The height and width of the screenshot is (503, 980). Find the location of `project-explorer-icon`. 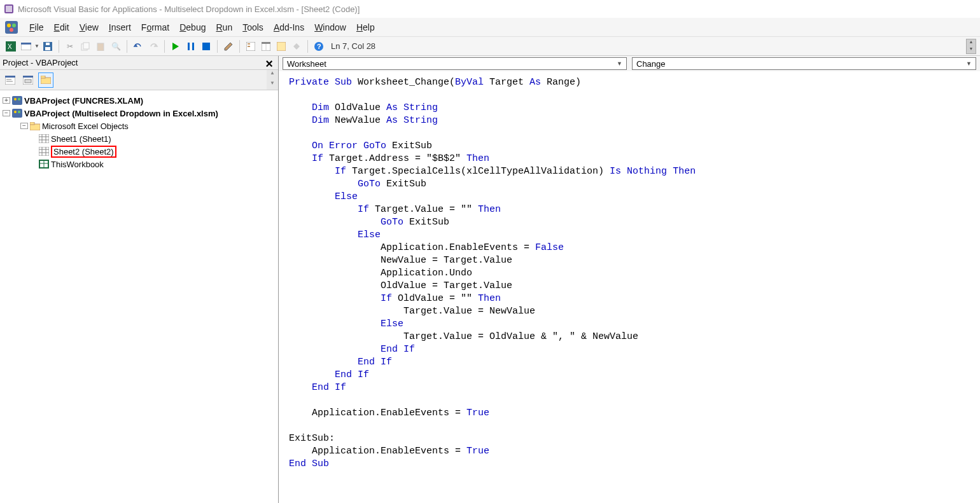

project-explorer-icon is located at coordinates (251, 46).